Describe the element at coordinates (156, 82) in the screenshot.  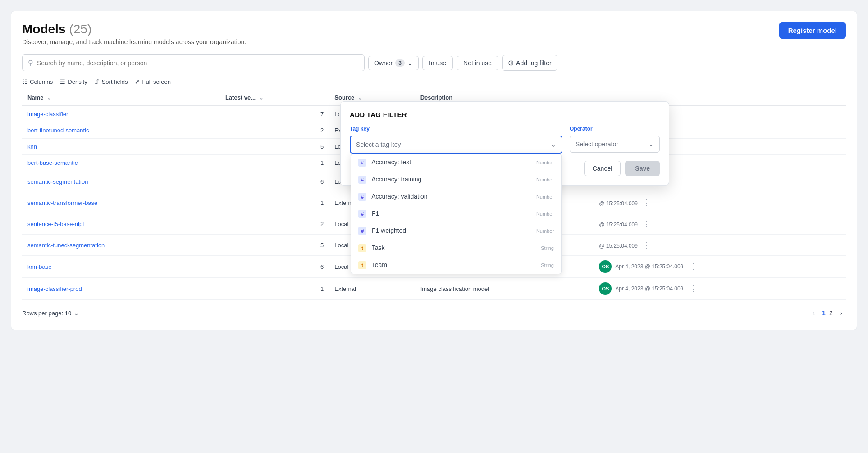
I see `full-screen-label: Full screen` at that location.